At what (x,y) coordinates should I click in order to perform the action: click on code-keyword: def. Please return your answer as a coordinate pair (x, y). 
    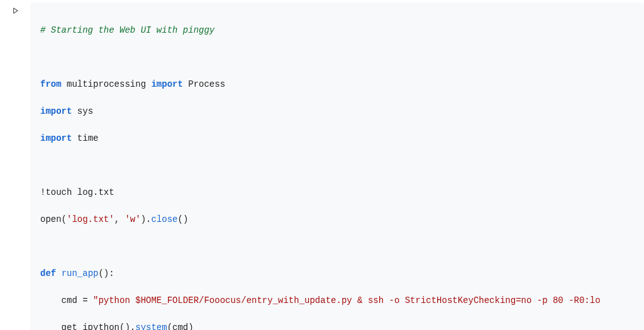
    Looking at the image, I should click on (48, 273).